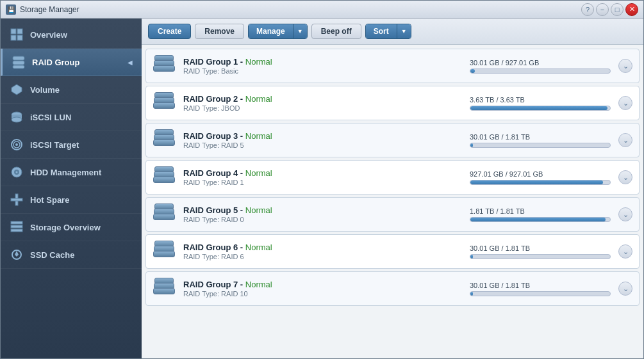  Describe the element at coordinates (323, 140) in the screenshot. I see `raid-group-info: RAID Group 3 - Normal RAID Type: RAID 5` at that location.